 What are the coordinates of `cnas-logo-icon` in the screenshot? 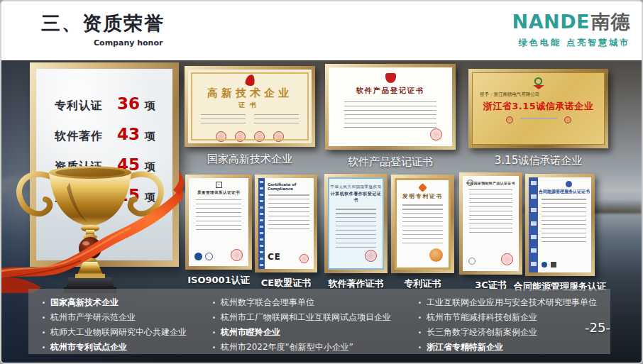 It's located at (209, 257).